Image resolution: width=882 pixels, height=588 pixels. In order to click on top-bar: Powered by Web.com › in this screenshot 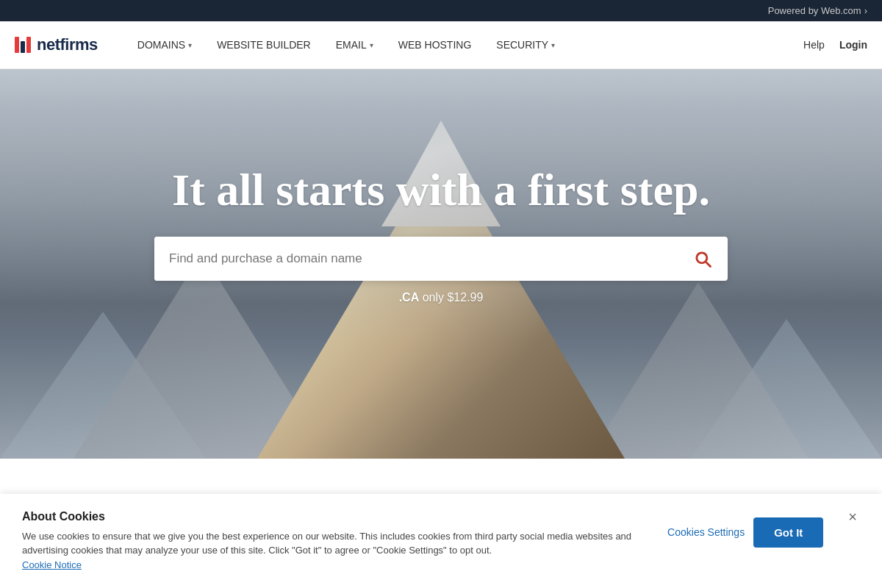, I will do `click(441, 10)`.